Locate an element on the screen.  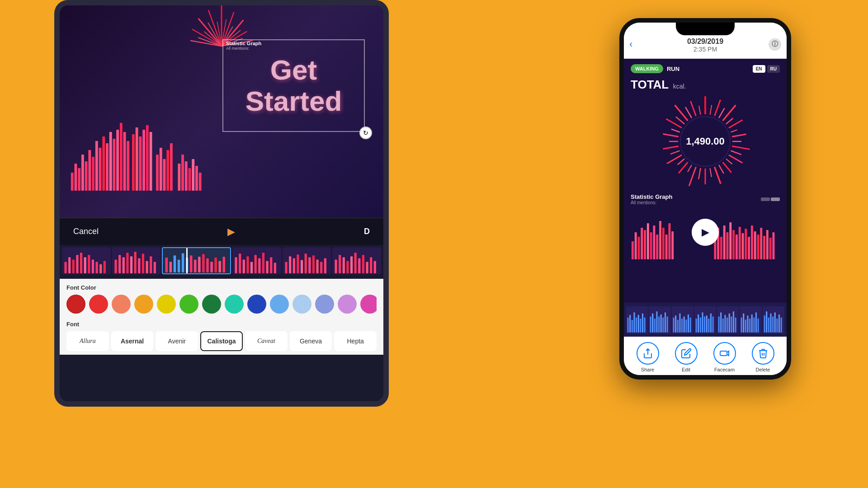
phone-notch is located at coordinates (705, 29).